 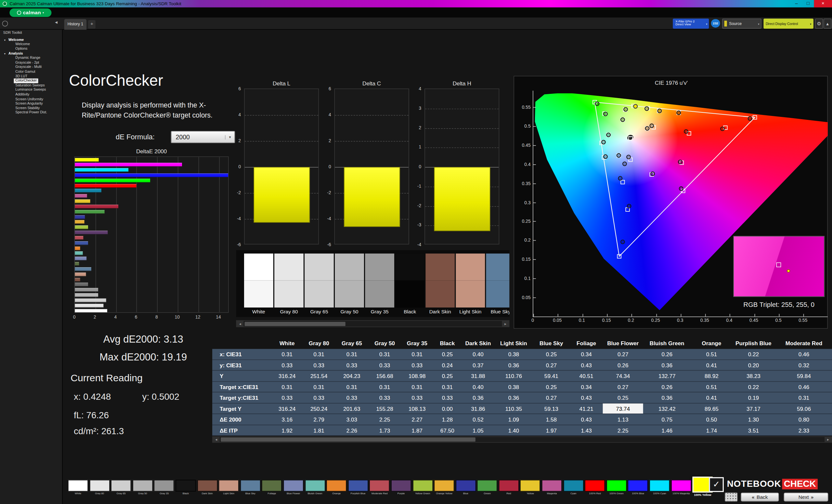 What do you see at coordinates (13, 32) in the screenshot?
I see `sidebar-title: SDR Toolkit` at bounding box center [13, 32].